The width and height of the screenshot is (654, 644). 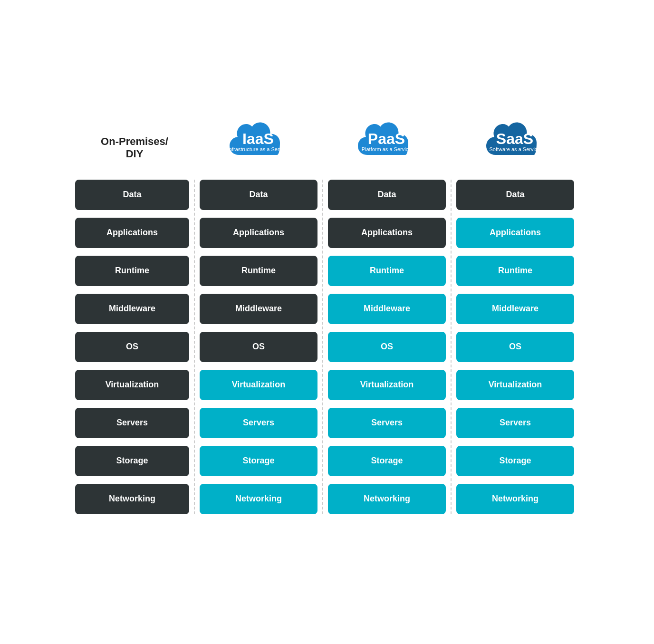 What do you see at coordinates (515, 309) in the screenshot?
I see `cell-saas-middleware: Middleware` at bounding box center [515, 309].